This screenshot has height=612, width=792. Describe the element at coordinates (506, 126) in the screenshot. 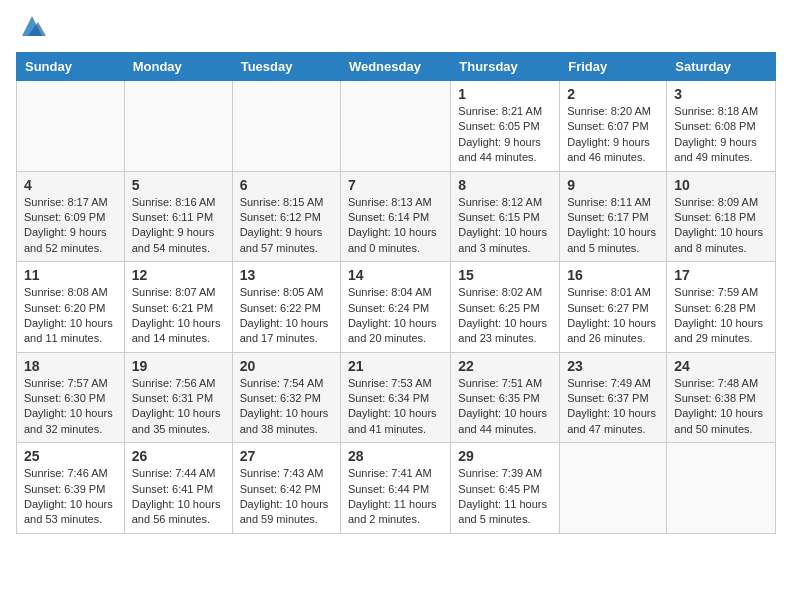

I see `calendar-cell: 1Sunrise: 8:21 AM Sunset: 6:05 PM Daylig…` at that location.